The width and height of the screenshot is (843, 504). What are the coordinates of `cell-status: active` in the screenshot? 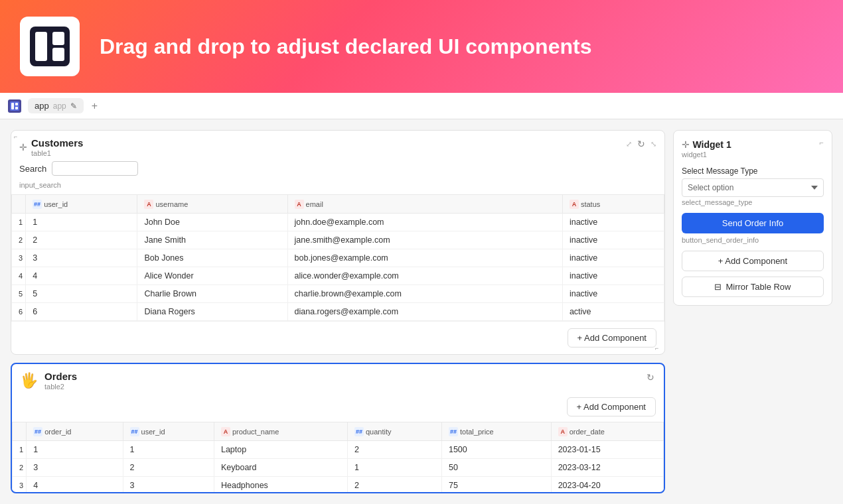 It's located at (613, 312).